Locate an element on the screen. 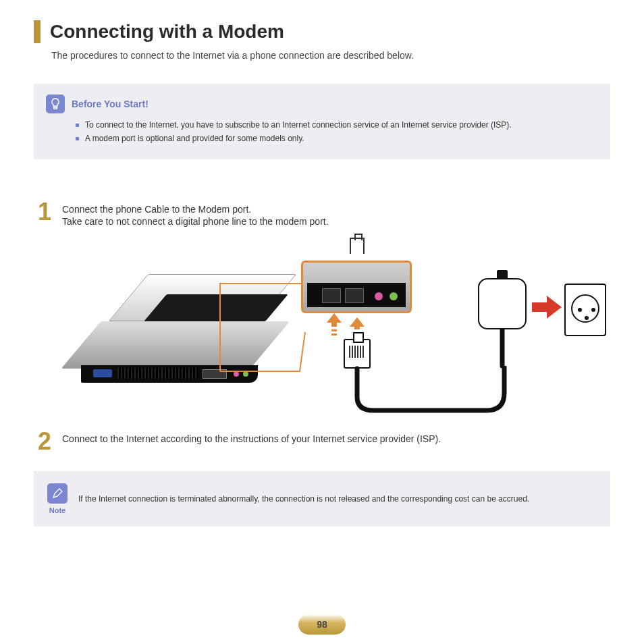  before-you-start-heading: Before You Start! is located at coordinates (110, 104).